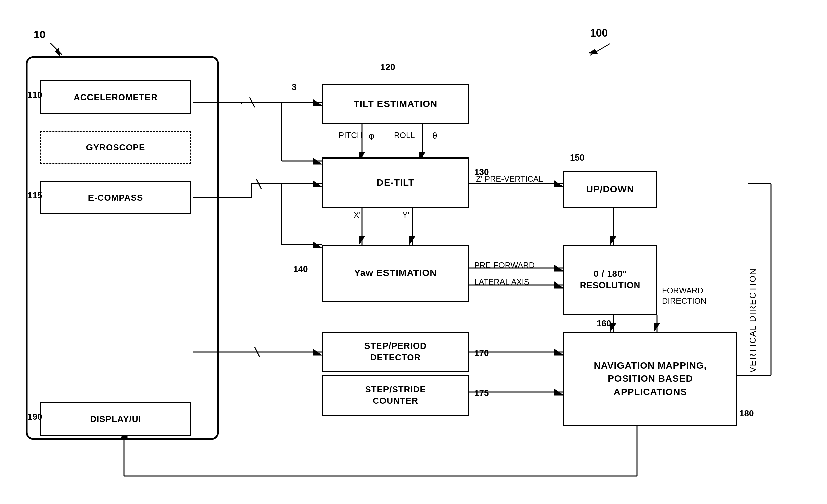 This screenshot has width=827, height=504. Describe the element at coordinates (351, 135) in the screenshot. I see `pitch-label: PITCH` at that location.